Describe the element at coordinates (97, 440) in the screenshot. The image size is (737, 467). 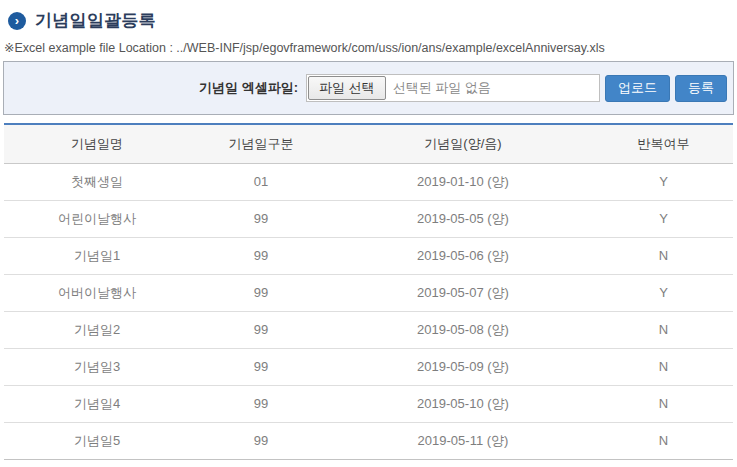
I see `table-cell: 기념일5` at that location.